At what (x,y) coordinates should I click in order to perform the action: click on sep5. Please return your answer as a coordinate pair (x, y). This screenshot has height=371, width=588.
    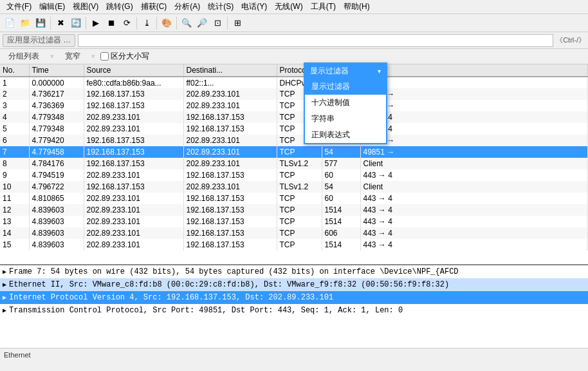
    Looking at the image, I should click on (176, 23).